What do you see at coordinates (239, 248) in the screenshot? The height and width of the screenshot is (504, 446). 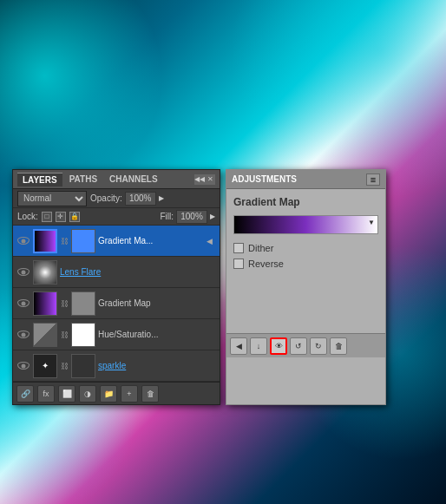 I see `dither-checkbox` at bounding box center [239, 248].